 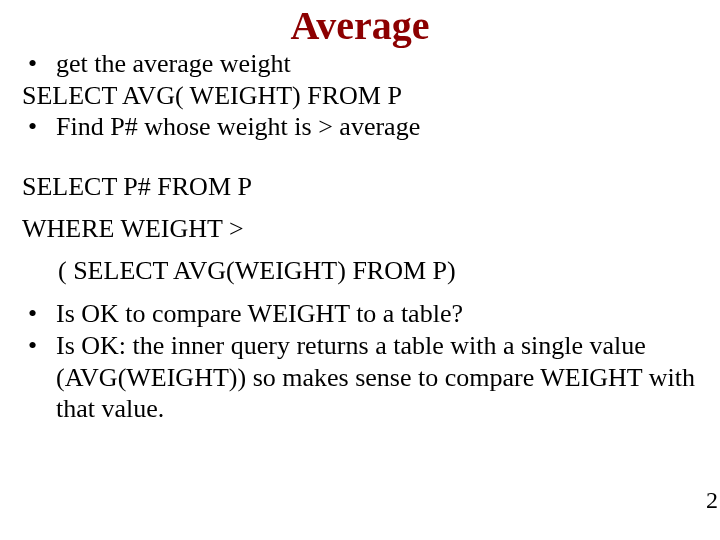 I want to click on bullet-text: Is OK to compare WEIGHT to a table?, so click(x=377, y=314).